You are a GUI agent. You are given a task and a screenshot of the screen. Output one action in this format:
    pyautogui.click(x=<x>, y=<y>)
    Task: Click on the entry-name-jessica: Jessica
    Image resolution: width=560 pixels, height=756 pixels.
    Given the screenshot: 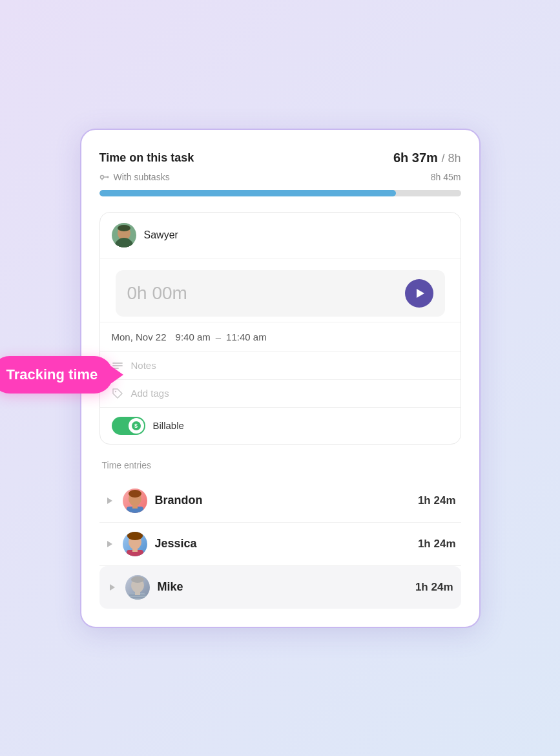 What is the action you would take?
    pyautogui.click(x=283, y=544)
    